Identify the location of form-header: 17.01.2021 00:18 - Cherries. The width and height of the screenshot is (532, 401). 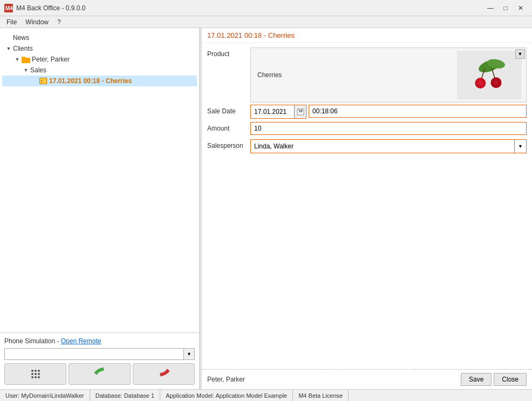
(367, 36).